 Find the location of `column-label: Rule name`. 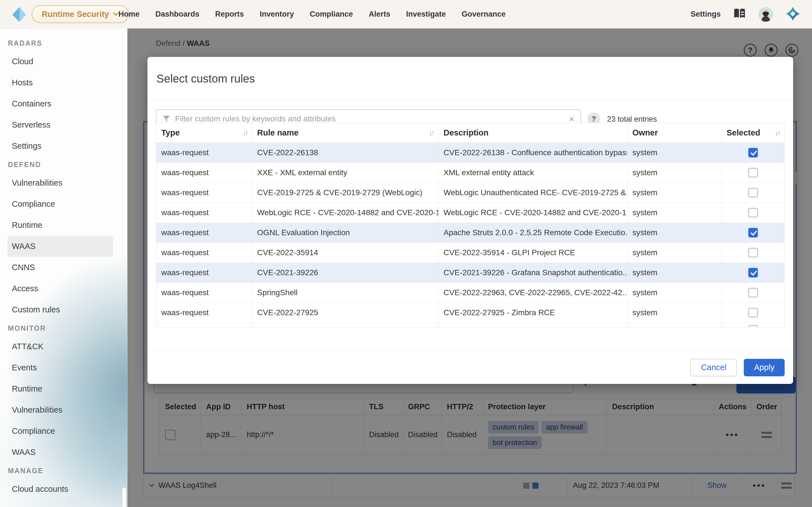

column-label: Rule name is located at coordinates (278, 133).